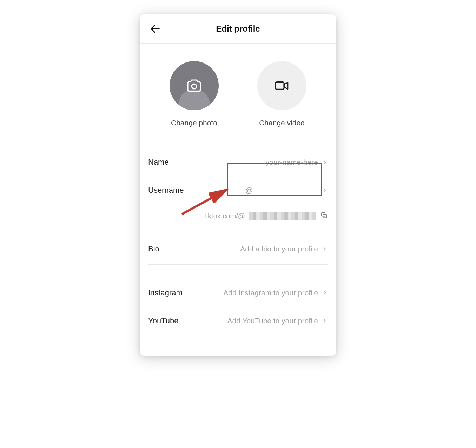 The height and width of the screenshot is (448, 476). What do you see at coordinates (163, 321) in the screenshot?
I see `youtube-label: YouTube` at bounding box center [163, 321].